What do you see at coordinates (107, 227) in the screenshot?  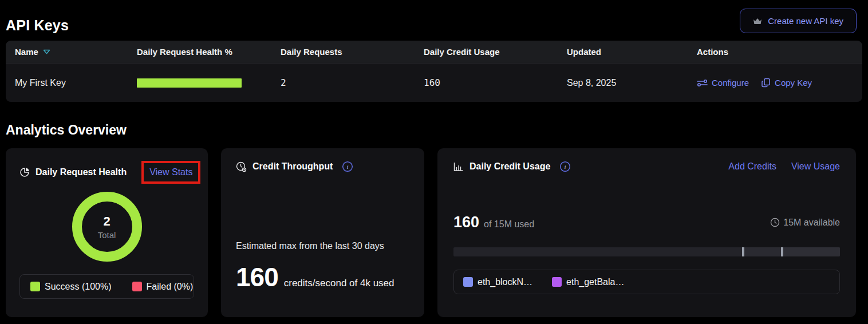 I see `health-donut-chart: 2 Total` at bounding box center [107, 227].